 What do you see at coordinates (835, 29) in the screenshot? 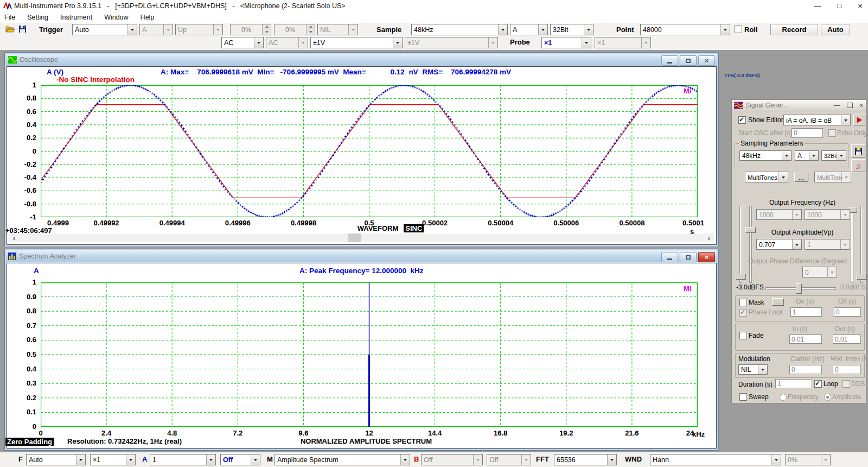
I see `auto-button: Auto` at bounding box center [835, 29].